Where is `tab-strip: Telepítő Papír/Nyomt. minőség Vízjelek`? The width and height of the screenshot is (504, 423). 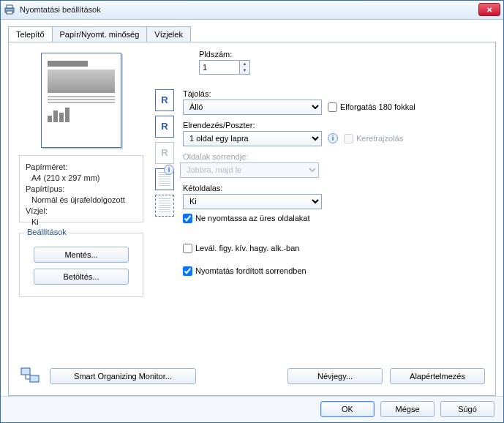 tab-strip: Telepítő Papír/Nyomt. minőség Vízjelek is located at coordinates (252, 34).